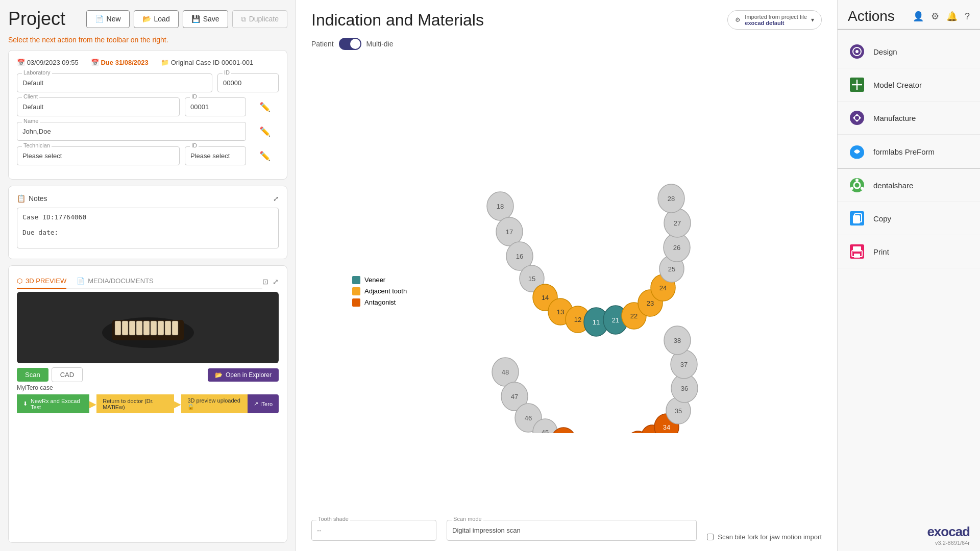 This screenshot has height=551, width=980. Describe the element at coordinates (380, 280) in the screenshot. I see `legend-veneer: Veneer` at that location.